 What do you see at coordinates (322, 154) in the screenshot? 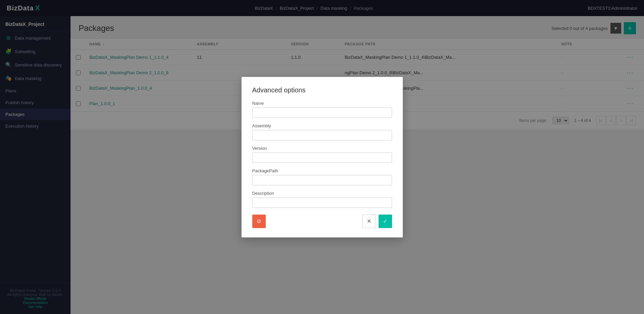
I see `form-group-version: Version` at bounding box center [322, 154].